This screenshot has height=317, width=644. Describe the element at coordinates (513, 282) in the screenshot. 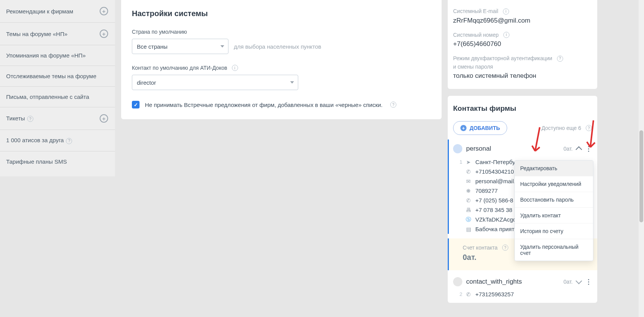

I see `contact-name: contact_with_rights` at that location.